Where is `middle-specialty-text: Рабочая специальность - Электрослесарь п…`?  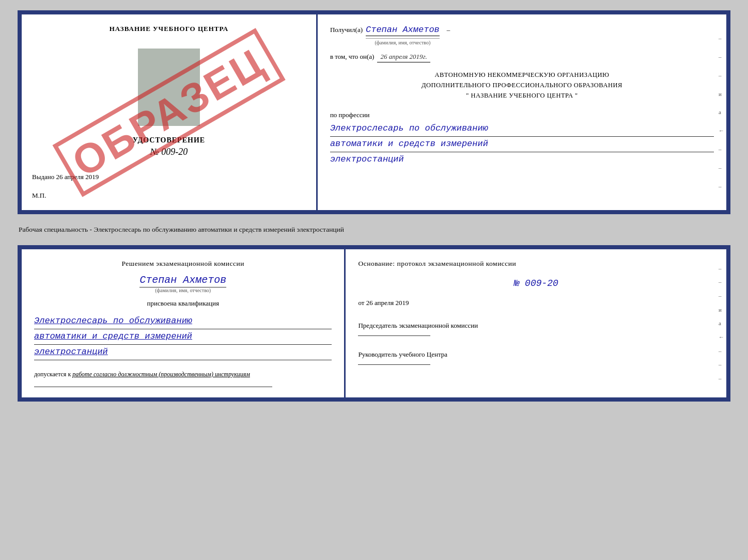
middle-specialty-text: Рабочая специальность - Электрослесарь п… is located at coordinates (374, 230).